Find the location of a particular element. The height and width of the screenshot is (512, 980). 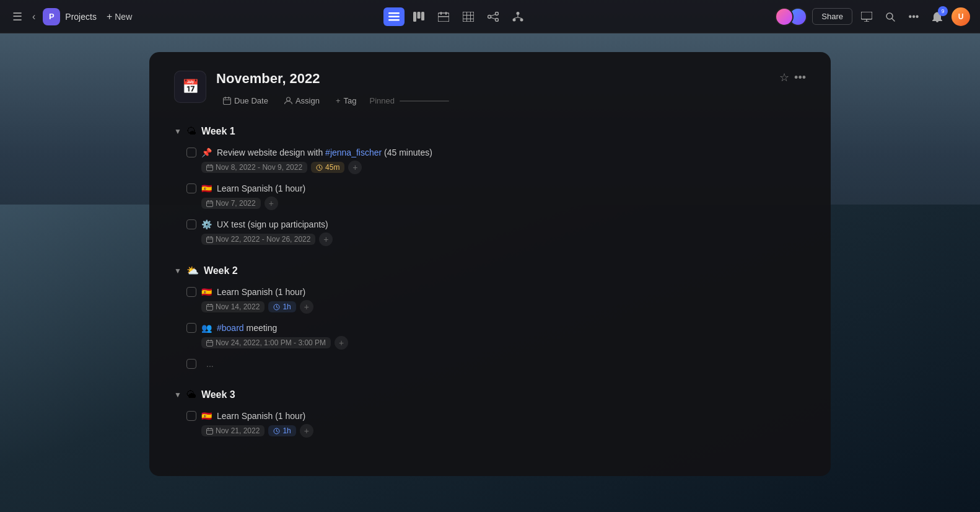

week-1-task-list: 📌 Review website design with #jenna_fisc… is located at coordinates (490, 196).